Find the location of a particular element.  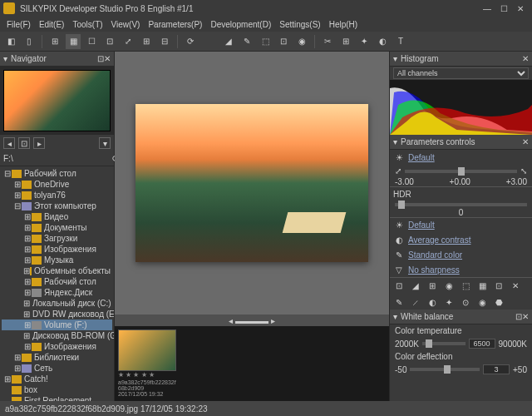

tool-icon: ◢ is located at coordinates (416, 285).